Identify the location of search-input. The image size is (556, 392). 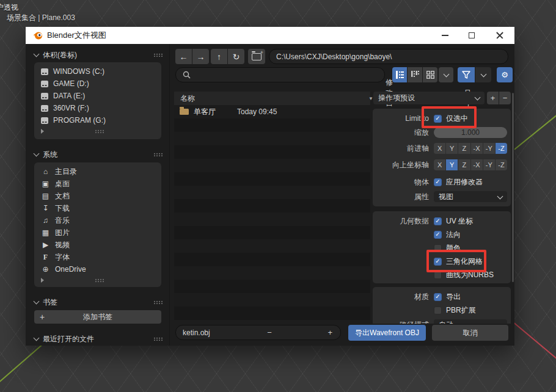
(280, 74).